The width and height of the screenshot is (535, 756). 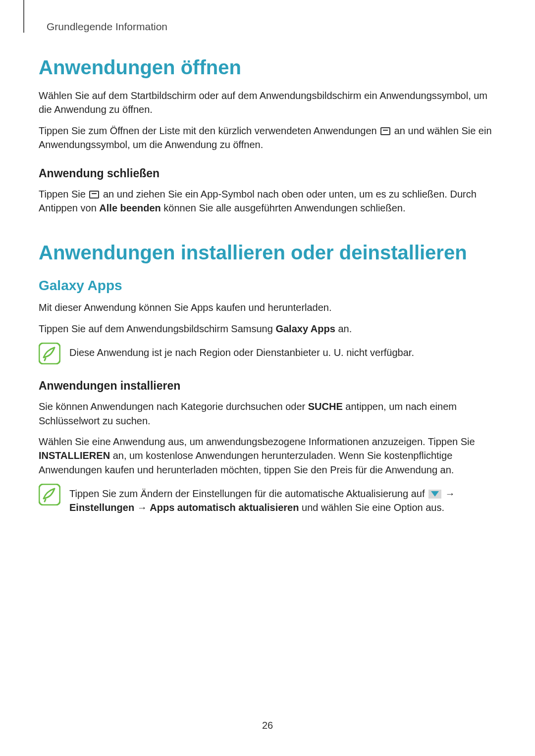 I want to click on text: Sie können Anwendungen nach Kategorie du…, so click(x=173, y=406).